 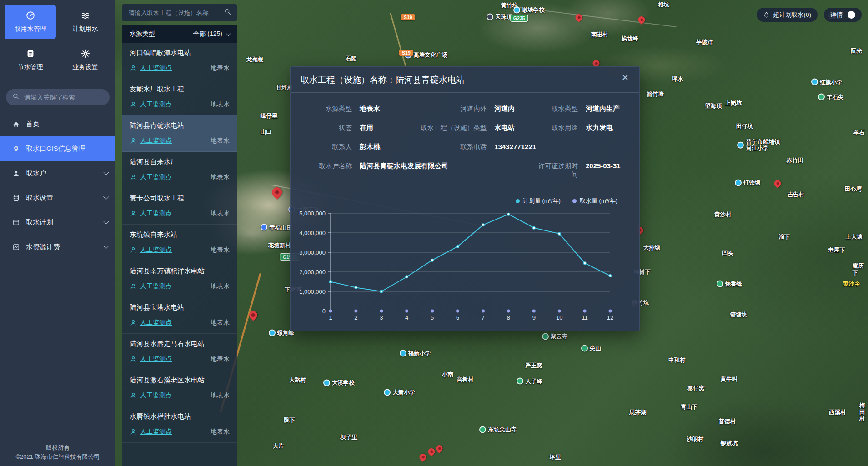 I want to click on map-poi-marker: 尖山, so click(x=591, y=348).